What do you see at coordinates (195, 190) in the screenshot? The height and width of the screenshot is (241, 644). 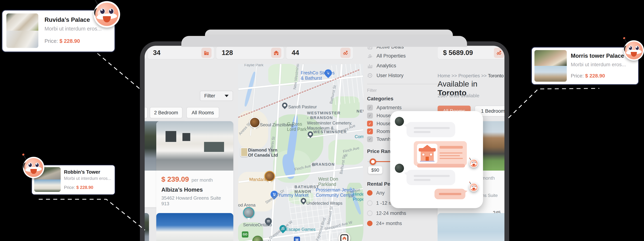 I see `listing-name: Albiza’s Homes` at bounding box center [195, 190].